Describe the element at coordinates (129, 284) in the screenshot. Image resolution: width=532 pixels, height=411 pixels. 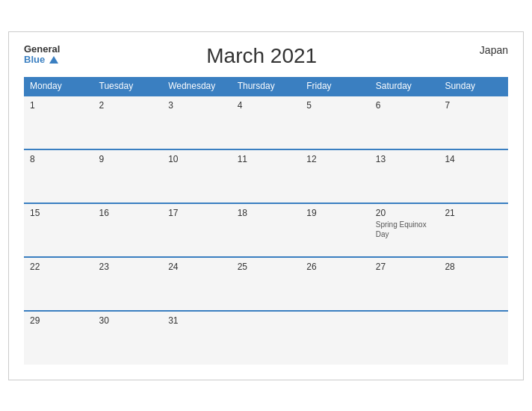
I see `calendar-cell: 23` at that location.